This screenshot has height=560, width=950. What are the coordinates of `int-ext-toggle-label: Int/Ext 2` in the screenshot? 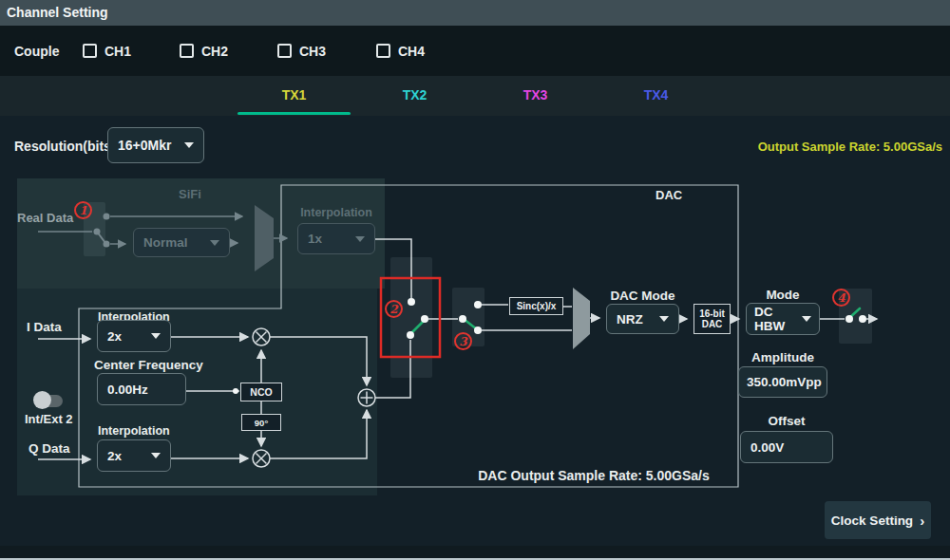 It's located at (49, 420).